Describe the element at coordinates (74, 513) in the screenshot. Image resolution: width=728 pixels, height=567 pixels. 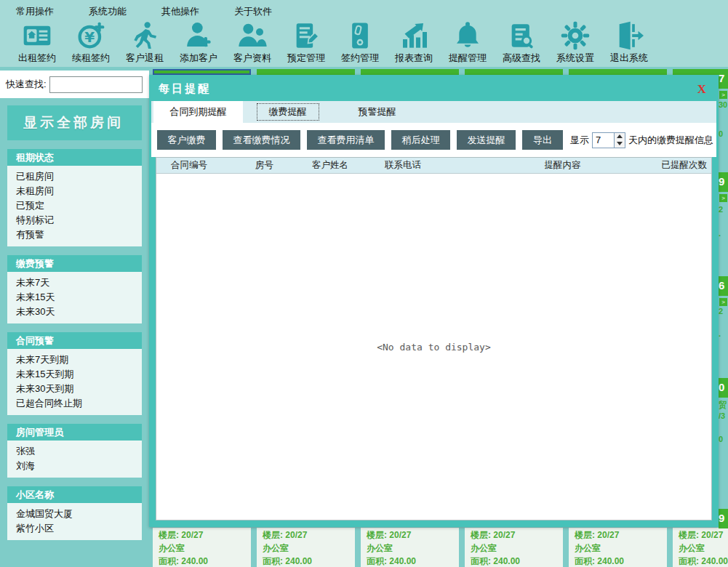
I see `section-community-name: 小区名称 金城国贸大厦 紫竹小区` at that location.